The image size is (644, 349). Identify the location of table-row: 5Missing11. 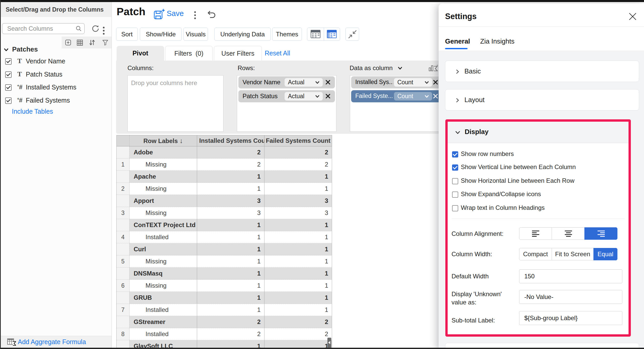
(224, 261).